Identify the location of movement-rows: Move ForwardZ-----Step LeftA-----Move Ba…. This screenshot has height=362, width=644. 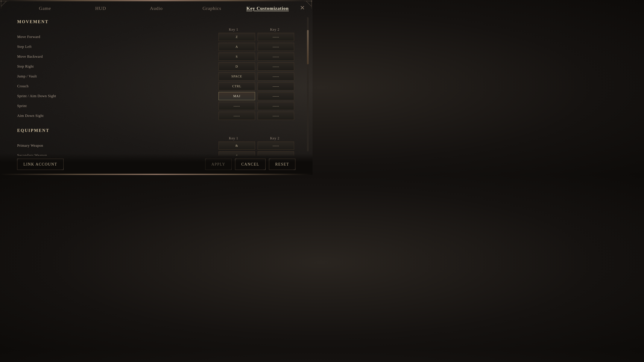
(156, 76).